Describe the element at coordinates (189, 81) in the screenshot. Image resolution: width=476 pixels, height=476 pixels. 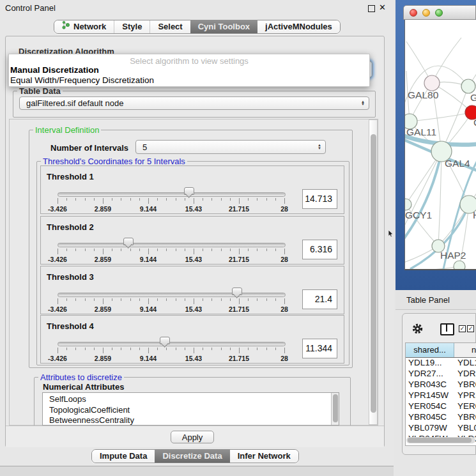
I see `algorithm-option: Equal Width/Frequency Discretization` at that location.